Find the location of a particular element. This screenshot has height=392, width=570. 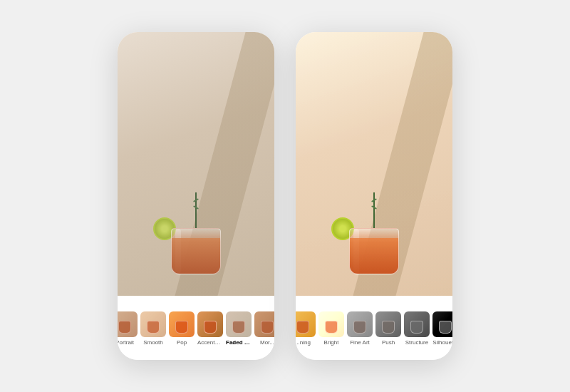

right-filter-thumbnails: ...ning Bright Fine Art Push Structure S… is located at coordinates (374, 329).